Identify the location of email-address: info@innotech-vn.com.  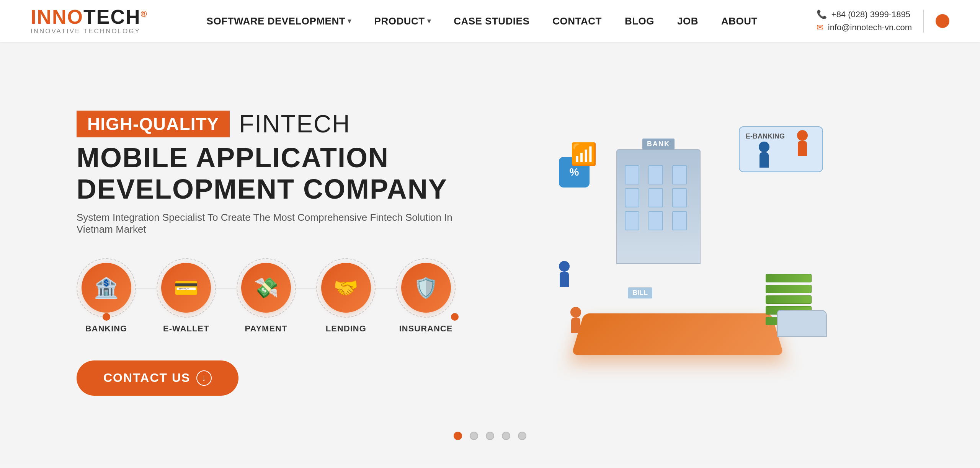
(870, 28).